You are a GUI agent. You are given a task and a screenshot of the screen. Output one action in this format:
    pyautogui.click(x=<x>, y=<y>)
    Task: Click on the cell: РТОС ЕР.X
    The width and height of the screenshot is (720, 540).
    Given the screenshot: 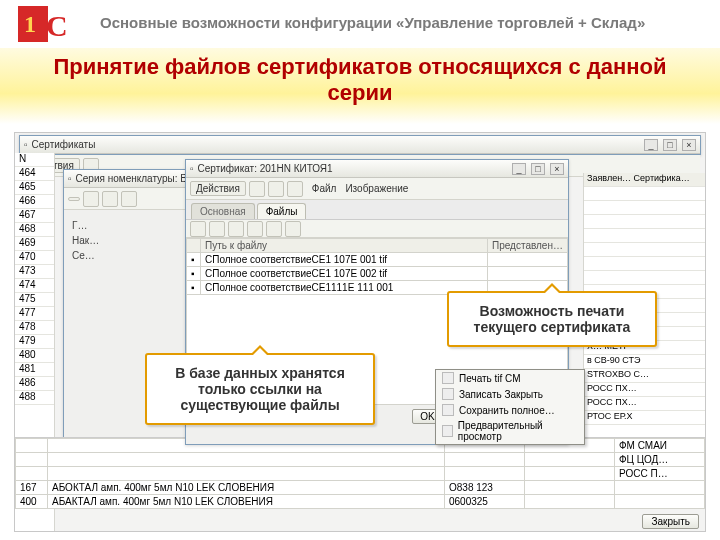 What is the action you would take?
    pyautogui.click(x=644, y=418)
    